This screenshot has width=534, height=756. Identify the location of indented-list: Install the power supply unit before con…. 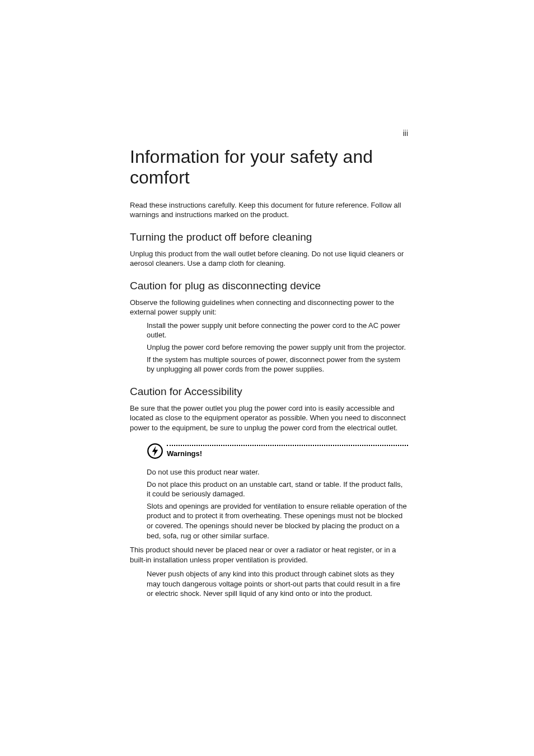
(269, 348).